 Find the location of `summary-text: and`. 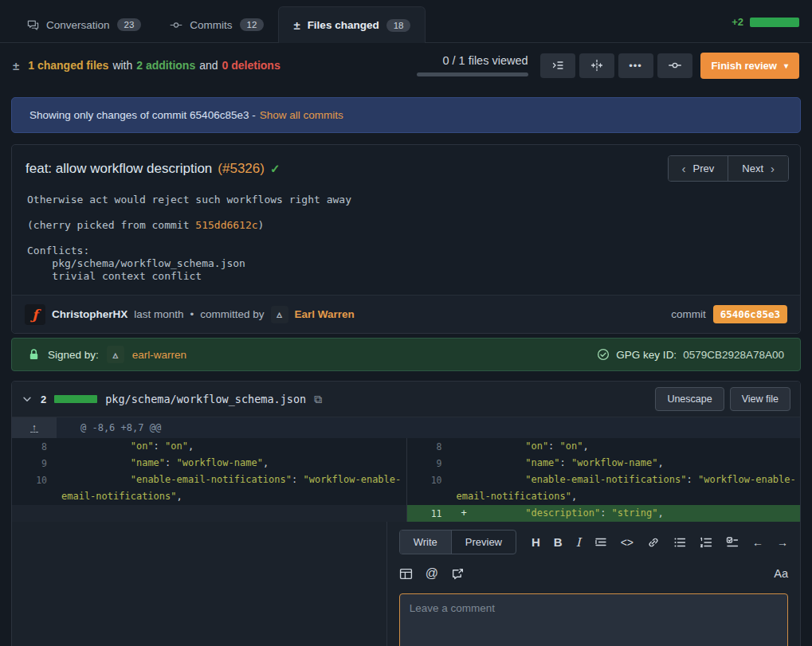

summary-text: and is located at coordinates (209, 65).